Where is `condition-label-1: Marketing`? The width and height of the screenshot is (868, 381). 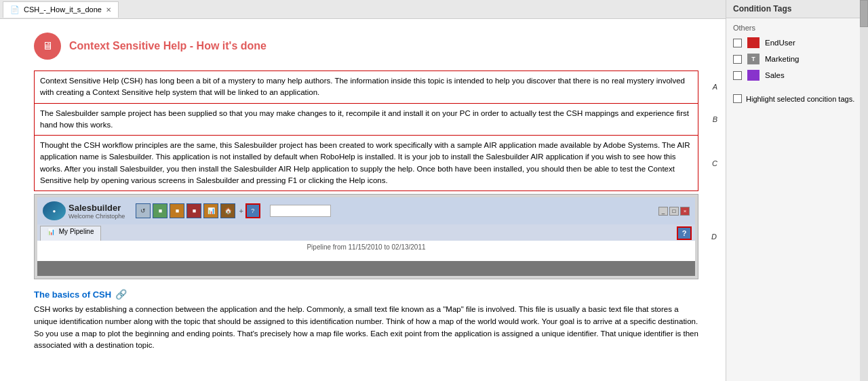
condition-label-1: Marketing is located at coordinates (783, 59).